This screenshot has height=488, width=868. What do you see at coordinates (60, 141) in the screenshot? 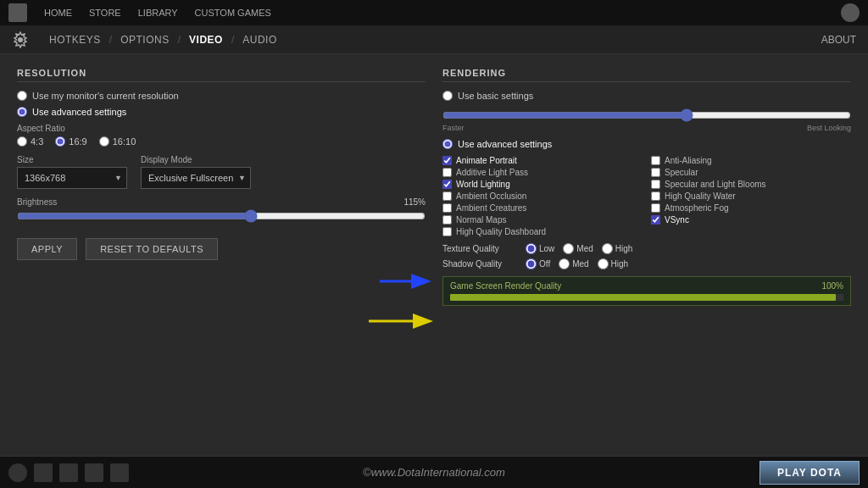
I see `aspect-169-radio` at bounding box center [60, 141].